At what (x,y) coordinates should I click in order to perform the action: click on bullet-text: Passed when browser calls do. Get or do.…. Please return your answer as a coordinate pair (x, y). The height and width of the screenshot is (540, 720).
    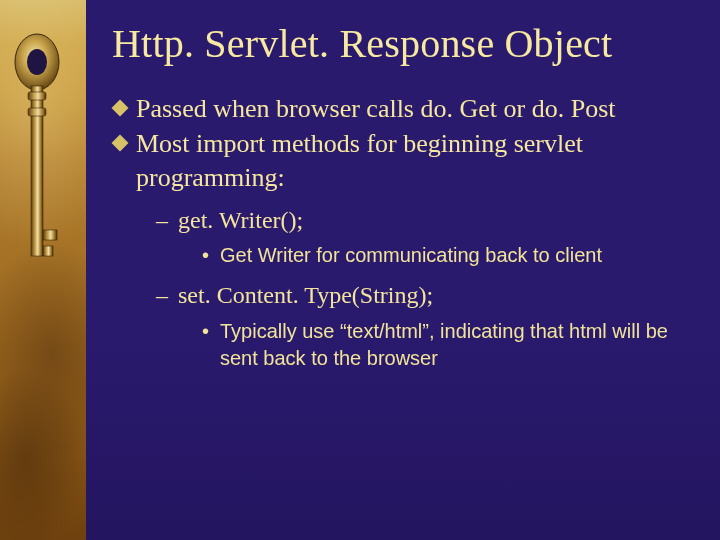
    Looking at the image, I should click on (376, 108).